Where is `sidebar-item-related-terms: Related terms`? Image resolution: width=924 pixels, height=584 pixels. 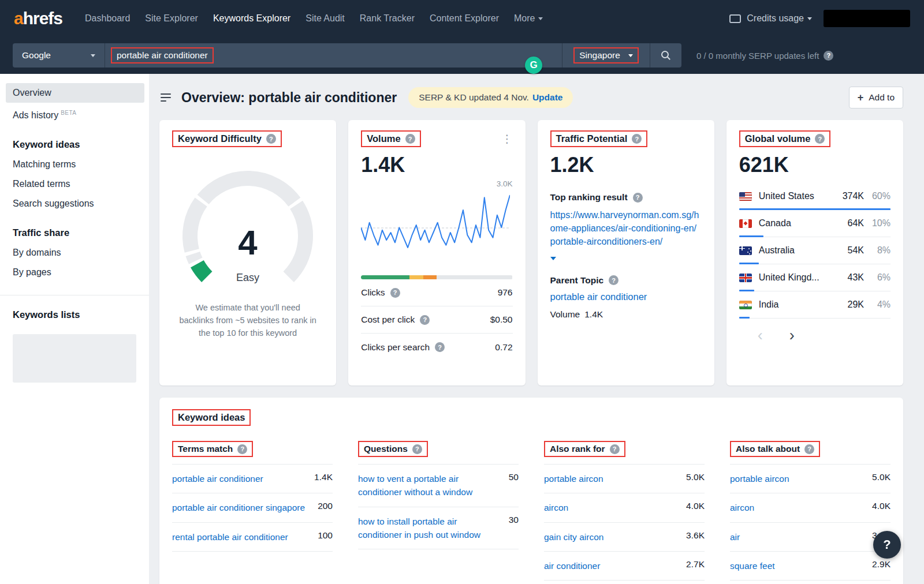
sidebar-item-related-terms: Related terms is located at coordinates (74, 184).